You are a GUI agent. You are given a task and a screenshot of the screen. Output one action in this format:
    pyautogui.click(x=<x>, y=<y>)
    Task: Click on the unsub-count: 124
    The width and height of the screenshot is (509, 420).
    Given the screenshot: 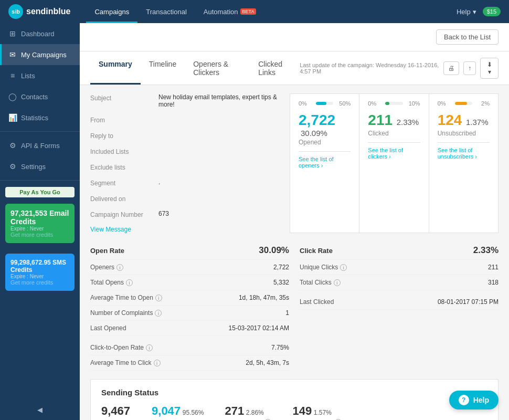 What is the action you would take?
    pyautogui.click(x=450, y=120)
    